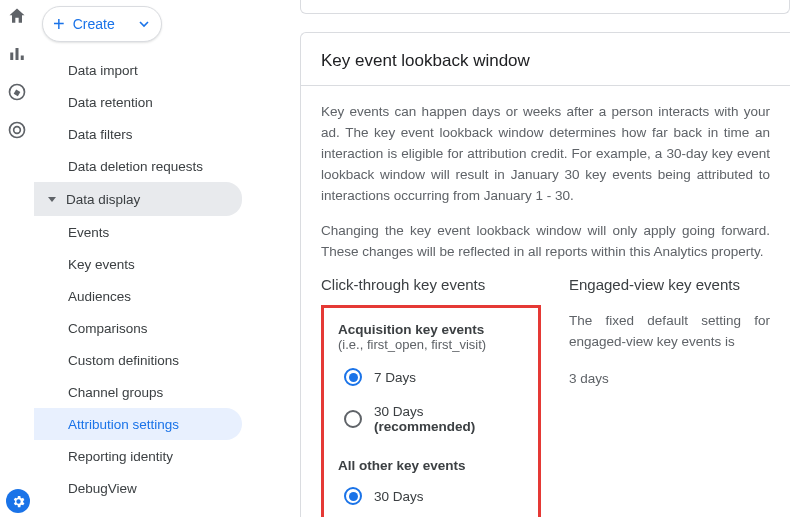  Describe the element at coordinates (546, 154) in the screenshot. I see `card-desc-1: Key events can happen days or weeks afte…` at that location.